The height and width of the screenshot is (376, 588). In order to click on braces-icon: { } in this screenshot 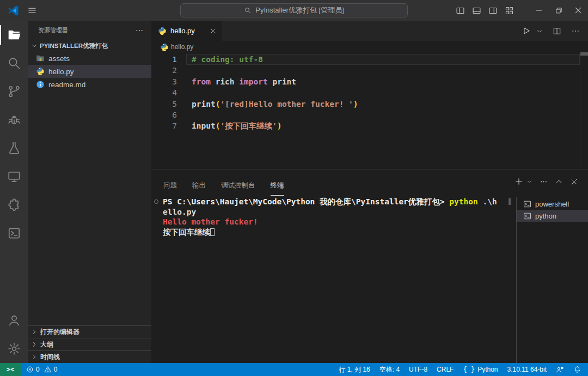, I will do `click(469, 369)`.